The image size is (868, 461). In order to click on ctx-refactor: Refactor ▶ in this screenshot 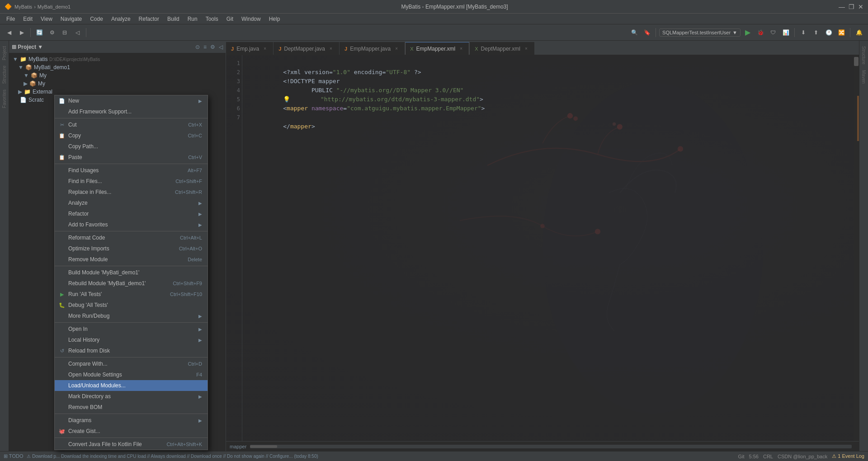, I will do `click(131, 214)`.